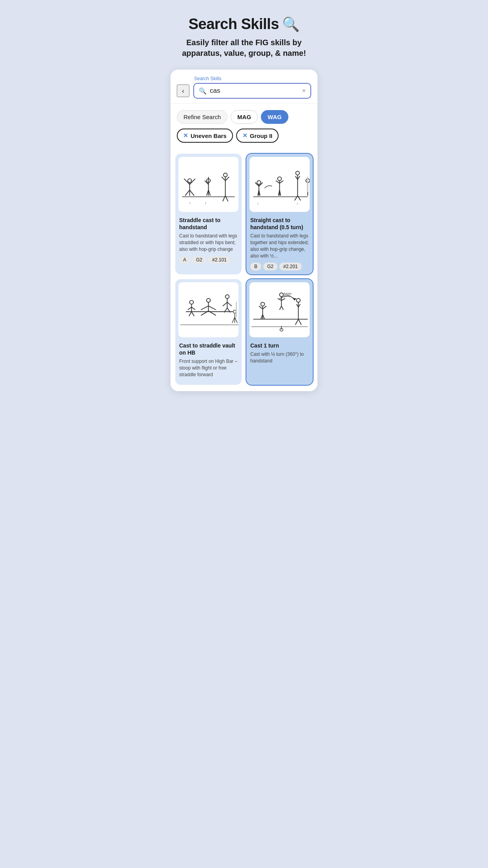  Describe the element at coordinates (208, 349) in the screenshot. I see `skill-name-3: Cast to straddle vault on HB` at that location.